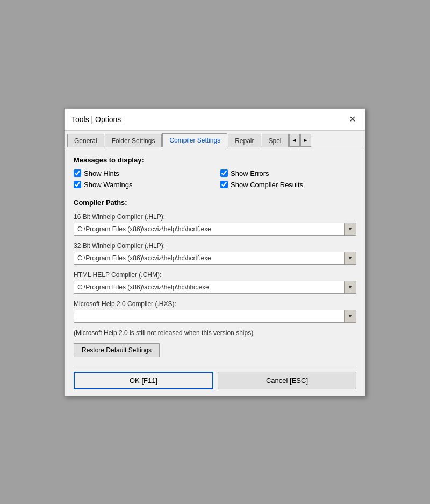 This screenshot has height=504, width=430. I want to click on show-hints-checkbox, so click(77, 173).